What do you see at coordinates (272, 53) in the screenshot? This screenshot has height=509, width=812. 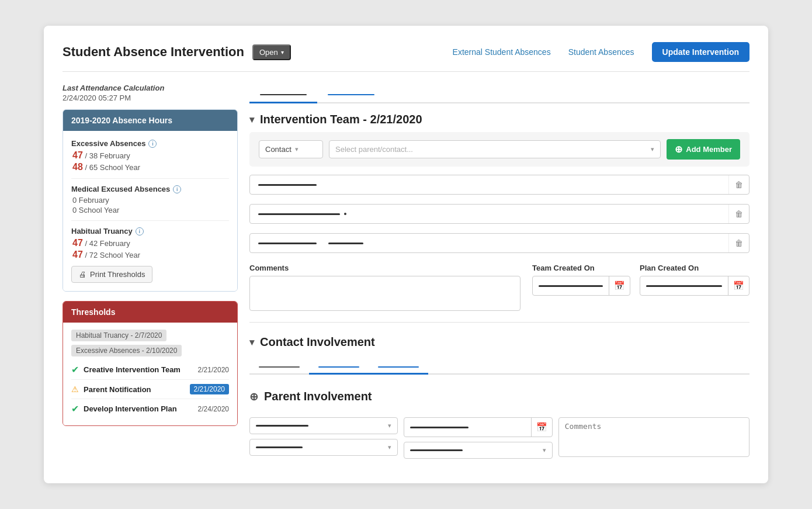 I see `status-dropdown: Open ▾` at bounding box center [272, 53].